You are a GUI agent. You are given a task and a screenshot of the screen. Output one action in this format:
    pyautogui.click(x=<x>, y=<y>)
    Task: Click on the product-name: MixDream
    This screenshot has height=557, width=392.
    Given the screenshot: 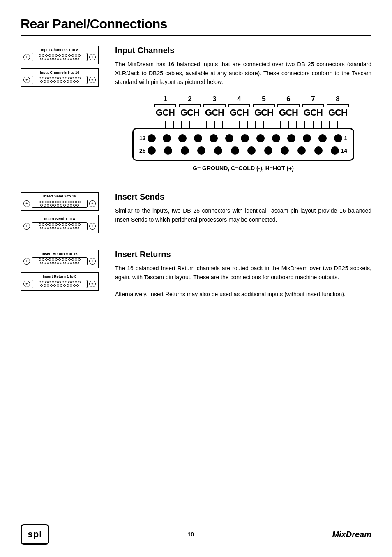 What is the action you would take?
    pyautogui.click(x=352, y=535)
    